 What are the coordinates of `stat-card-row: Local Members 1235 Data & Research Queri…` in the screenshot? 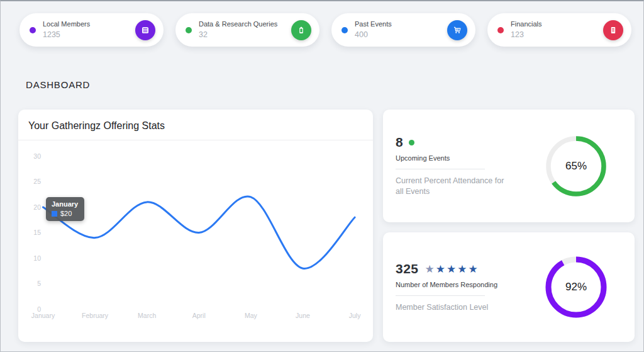 It's located at (326, 30).